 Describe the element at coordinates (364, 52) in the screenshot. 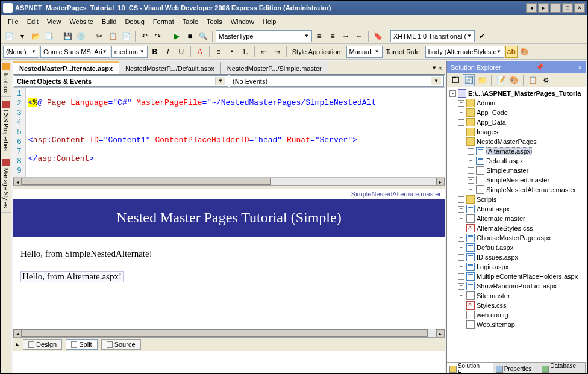

I see `style-app-combo: Manual▼` at that location.